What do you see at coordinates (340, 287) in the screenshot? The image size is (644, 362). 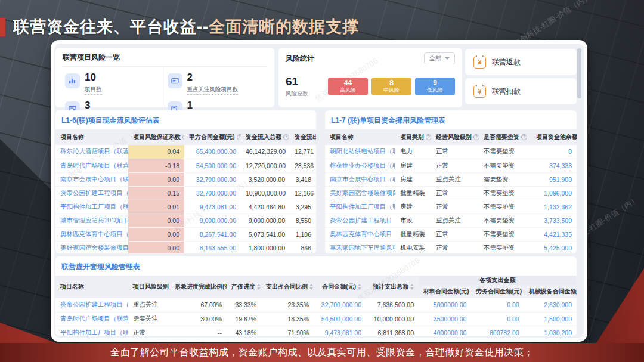 I see `column-header: 合同金额(元)` at bounding box center [340, 287].